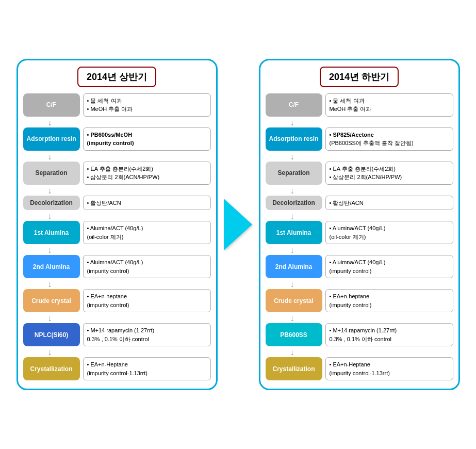 This screenshot has width=476, height=449. Describe the element at coordinates (117, 334) in the screenshot. I see `flow-row-nplc-left: NPLC(Si60) • M+14 rapamycin (1.27rrt) 0.…` at that location.